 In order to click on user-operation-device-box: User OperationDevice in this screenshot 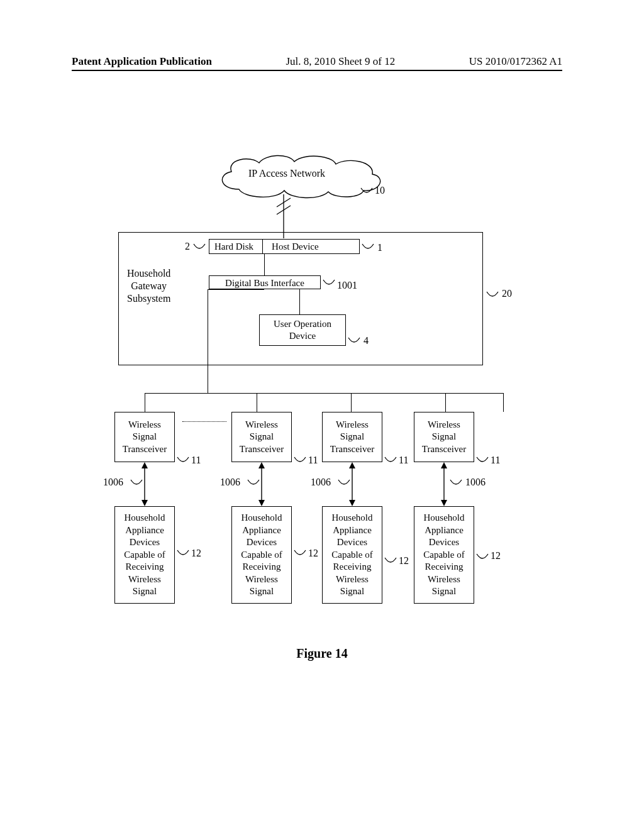, I will do `click(303, 330)`.